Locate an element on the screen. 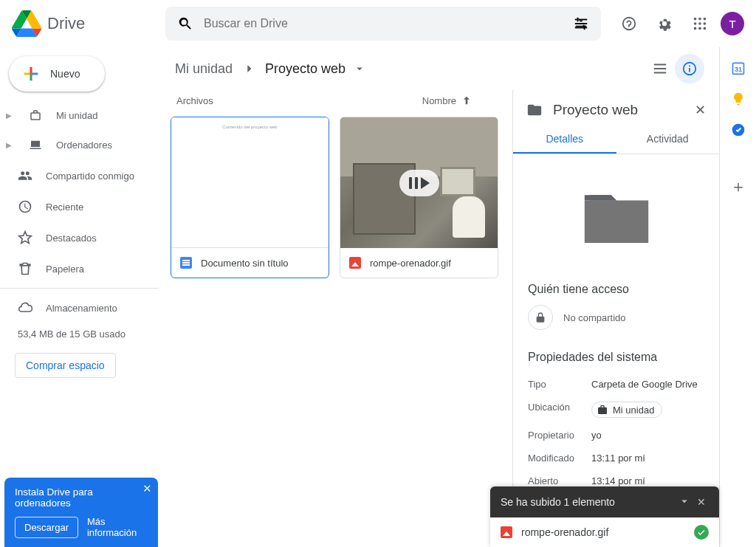 The width and height of the screenshot is (756, 547). search-bar is located at coordinates (383, 24).